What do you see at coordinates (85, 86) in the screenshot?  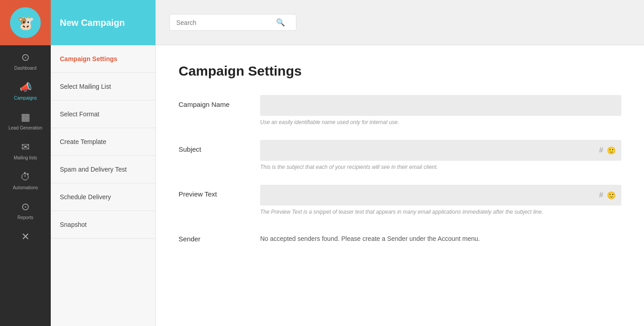 I see `wizard-step-label-select-mailing-list: Select Mailing List` at bounding box center [85, 86].